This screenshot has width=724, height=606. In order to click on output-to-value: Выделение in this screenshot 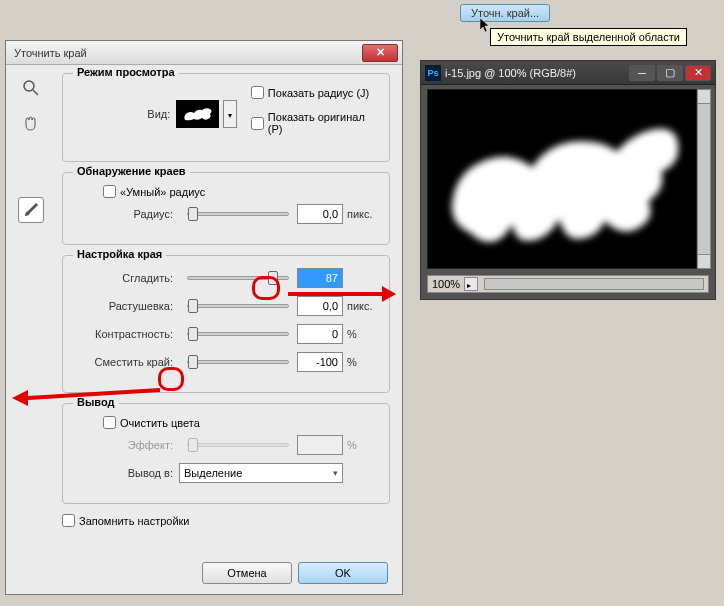, I will do `click(213, 473)`.